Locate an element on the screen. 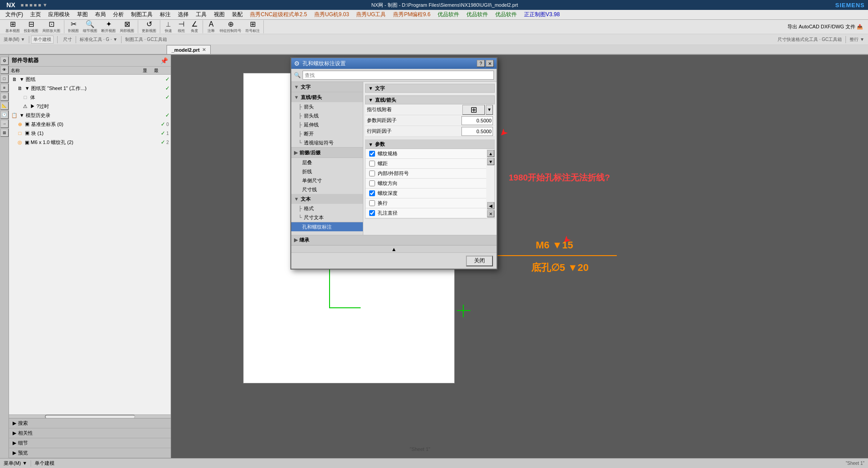  dlg-tree-item-fold: 折线 is located at coordinates (327, 171).